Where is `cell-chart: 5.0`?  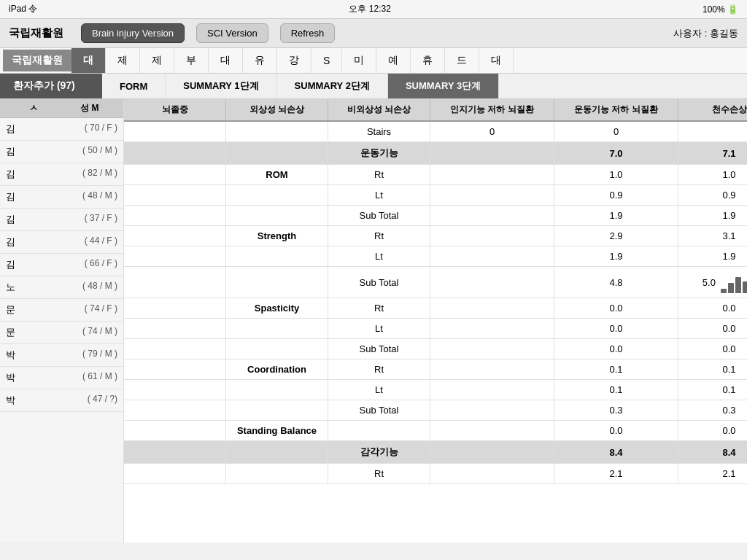 cell-chart: 5.0 is located at coordinates (713, 282).